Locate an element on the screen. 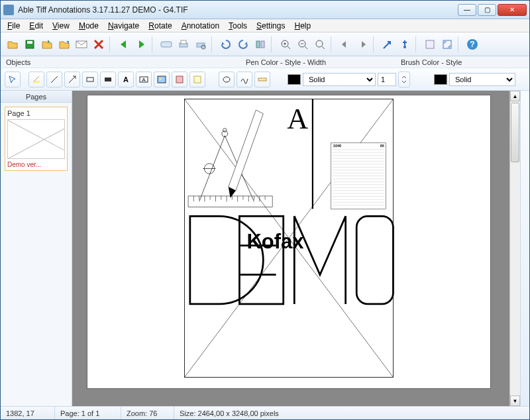 The height and width of the screenshot is (420, 530). export-icon is located at coordinates (64, 44).